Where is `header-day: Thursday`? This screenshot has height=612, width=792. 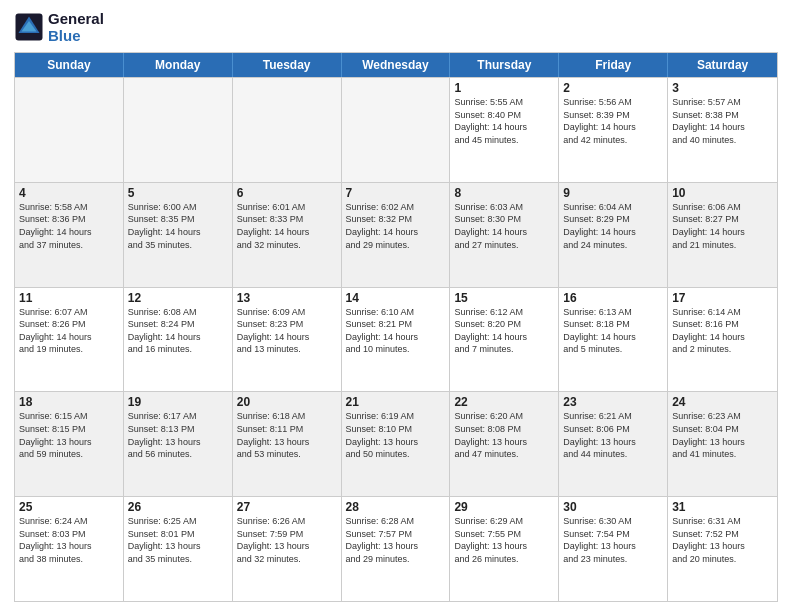
header-day: Thursday is located at coordinates (504, 65).